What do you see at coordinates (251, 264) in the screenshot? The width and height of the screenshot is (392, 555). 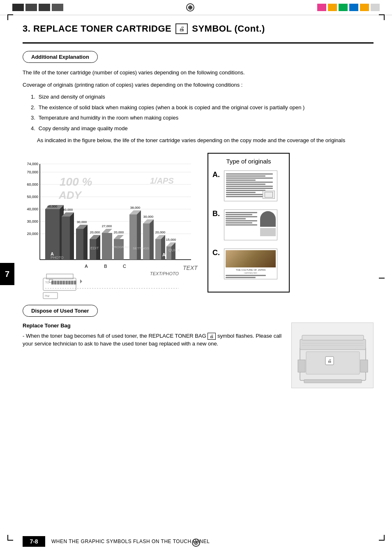 I see `type-image-c: THE CULTURE OF JAPAN - summary text -` at bounding box center [251, 264].